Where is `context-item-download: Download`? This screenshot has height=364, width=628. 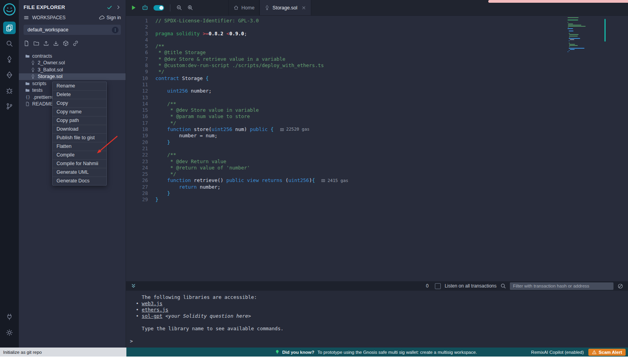
context-item-download: Download is located at coordinates (79, 129).